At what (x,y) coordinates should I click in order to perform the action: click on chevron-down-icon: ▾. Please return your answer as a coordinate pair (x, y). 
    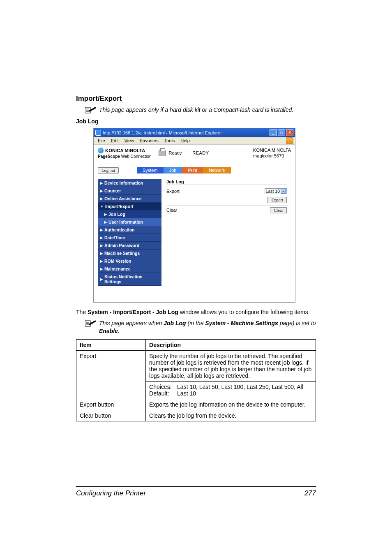
    Looking at the image, I should click on (283, 191).